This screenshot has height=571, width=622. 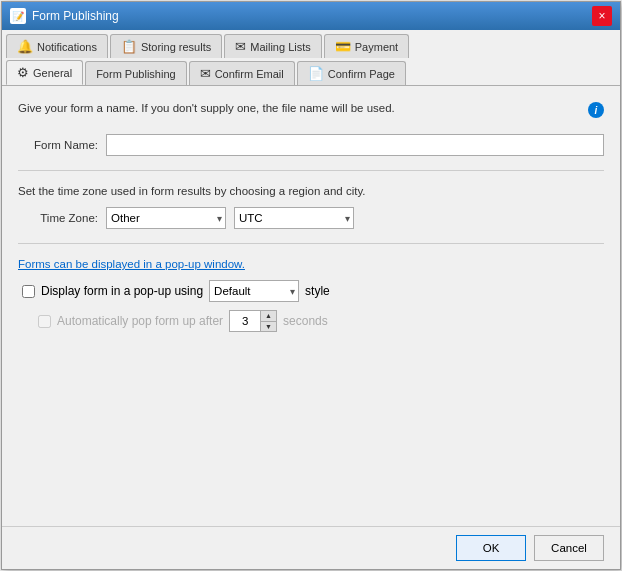 I want to click on tab-mailing-label: Mailing Lists, so click(x=280, y=47).